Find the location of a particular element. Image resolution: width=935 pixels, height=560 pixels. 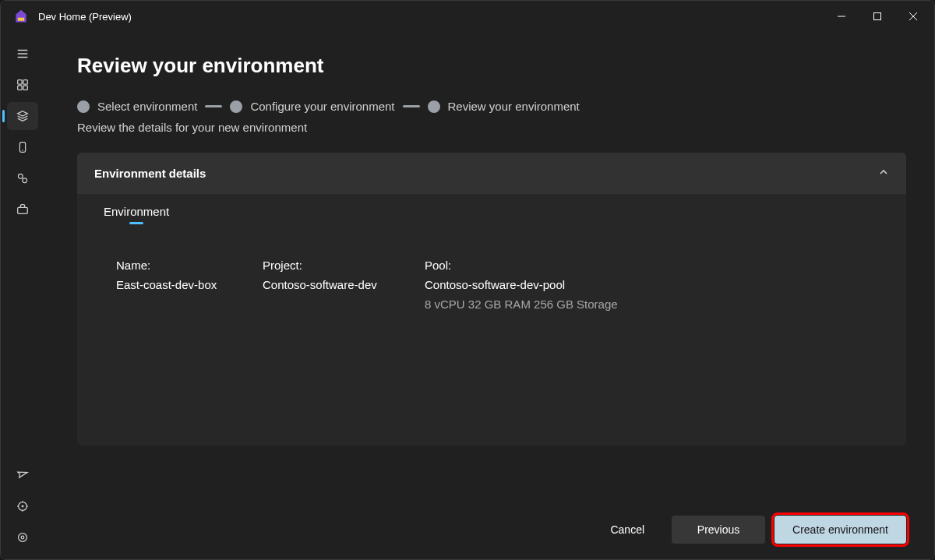

sidebar-item-extensions is located at coordinates (23, 506).